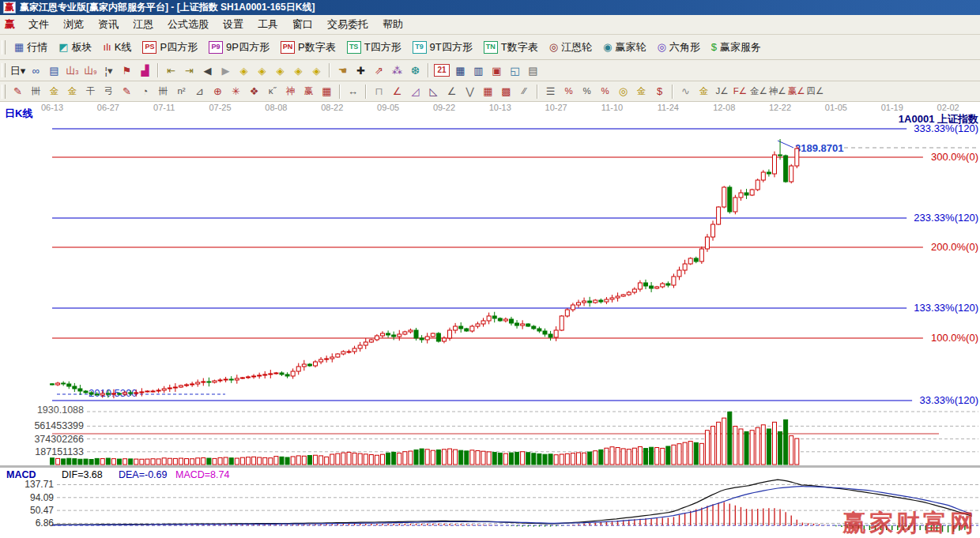 The width and height of the screenshot is (980, 538). I want to click on percent-retrace-icon: %, so click(605, 92).